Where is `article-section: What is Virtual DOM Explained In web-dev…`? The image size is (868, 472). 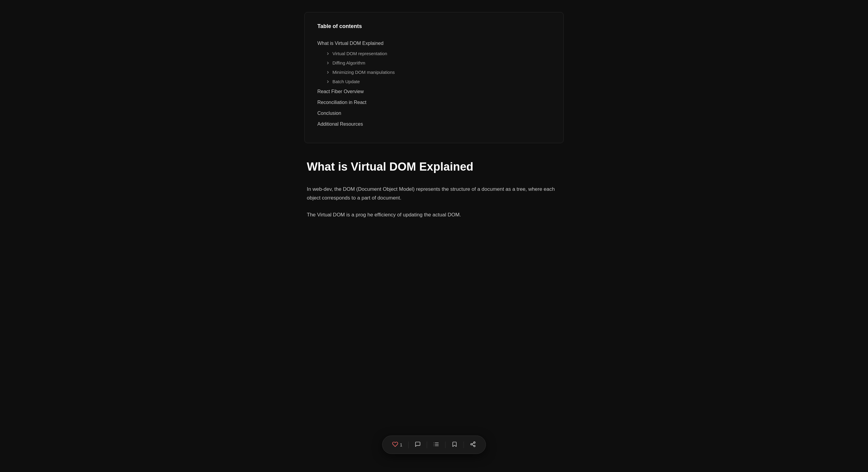
article-section: What is Virtual DOM Explained In web-dev… is located at coordinates (434, 190).